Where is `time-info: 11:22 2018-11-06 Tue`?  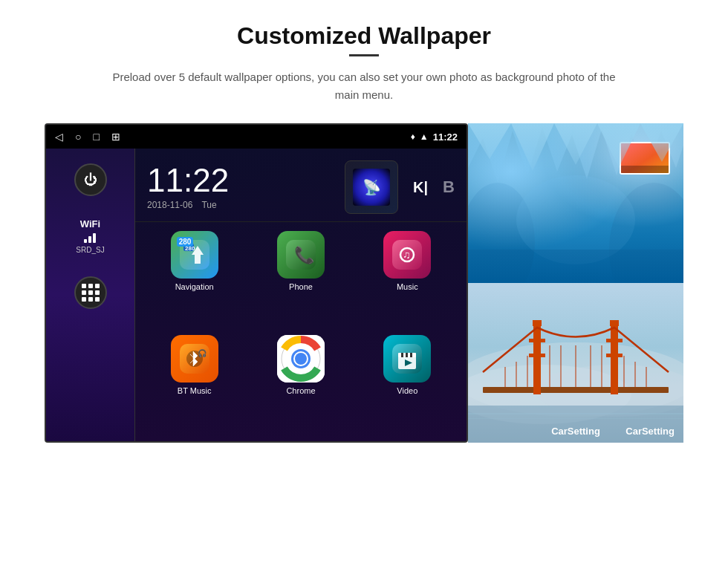
time-info: 11:22 2018-11-06 Tue is located at coordinates (188, 187).